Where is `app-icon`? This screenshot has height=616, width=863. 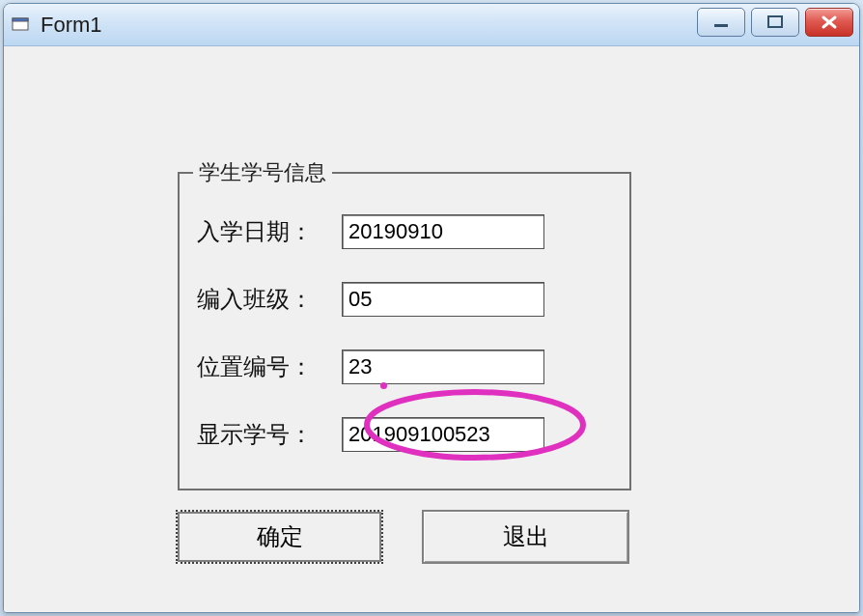 app-icon is located at coordinates (21, 25).